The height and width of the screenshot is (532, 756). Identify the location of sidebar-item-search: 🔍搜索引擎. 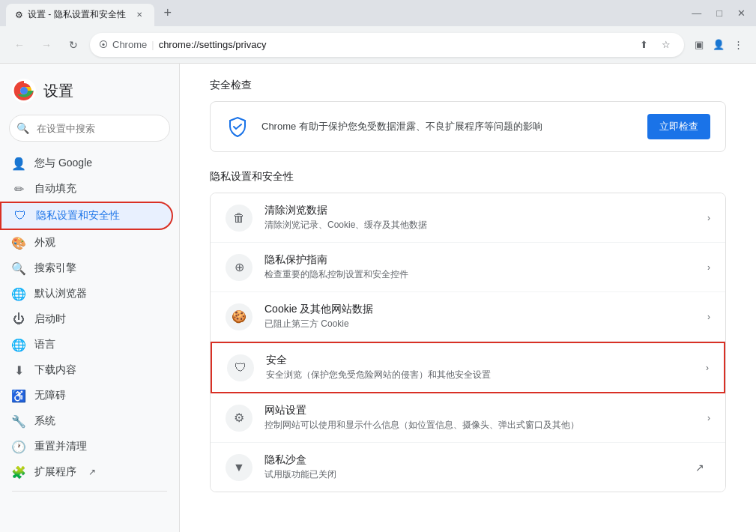
(87, 268).